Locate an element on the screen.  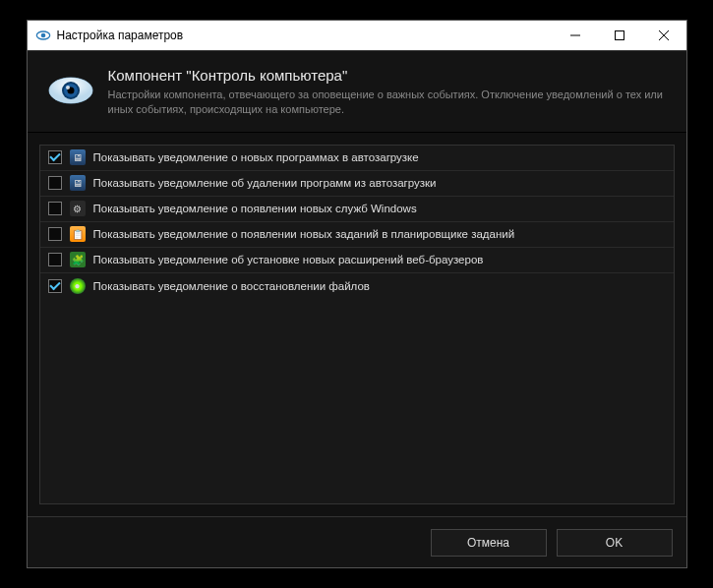
header-heading: Компонент "Контроль компьютера" is located at coordinates (387, 75).